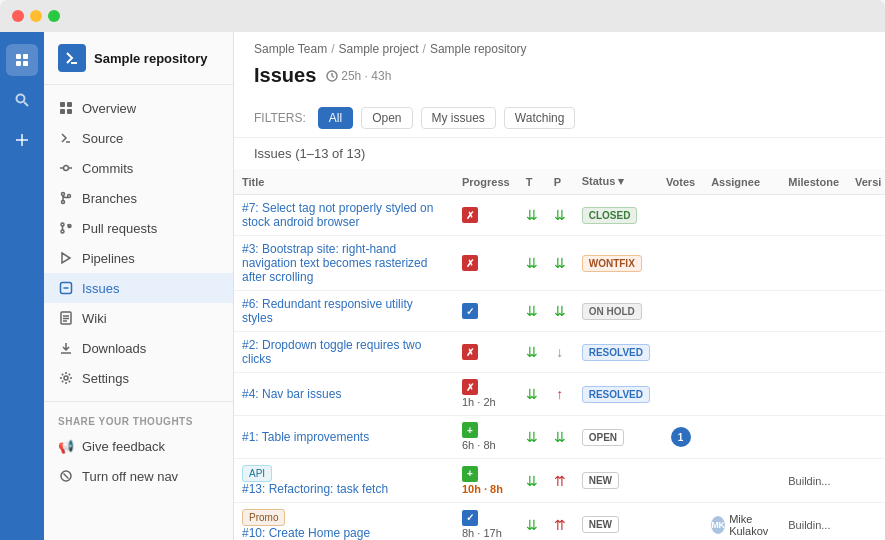 Image resolution: width=885 pixels, height=540 pixels. What do you see at coordinates (138, 168) in the screenshot?
I see `sidebar-item-commits: Commits` at bounding box center [138, 168].